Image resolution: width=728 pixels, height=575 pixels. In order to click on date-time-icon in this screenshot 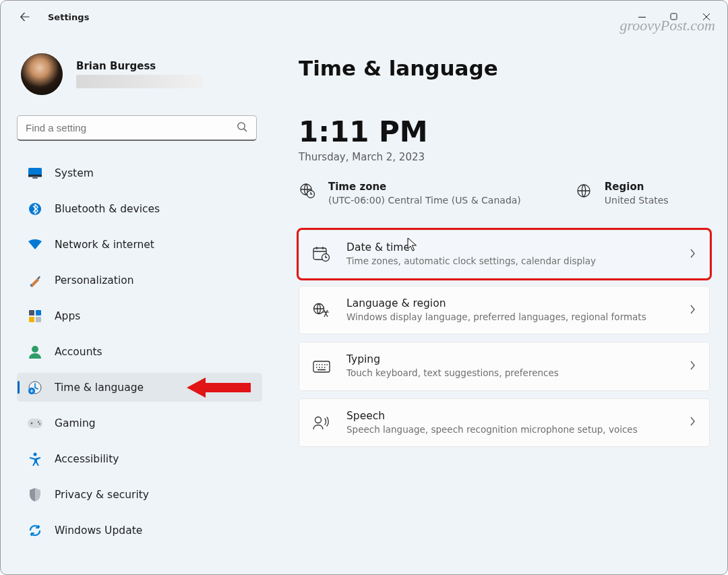, I will do `click(322, 254)`.